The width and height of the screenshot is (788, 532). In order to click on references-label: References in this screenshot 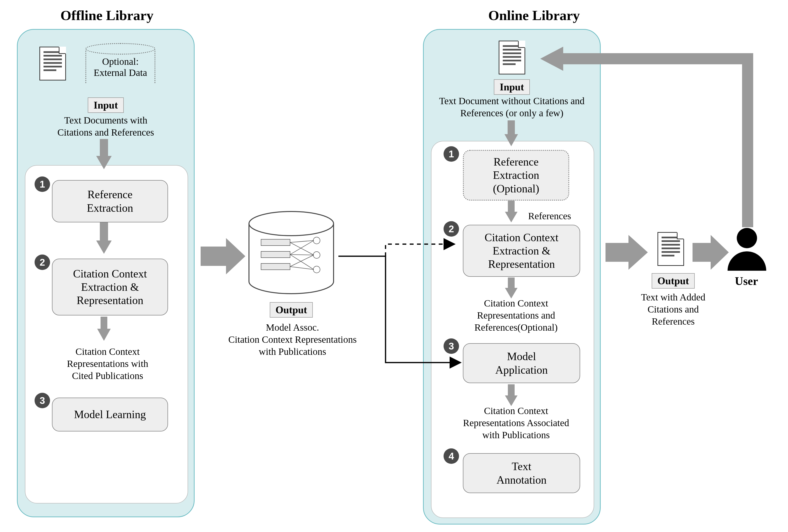, I will do `click(550, 216)`.